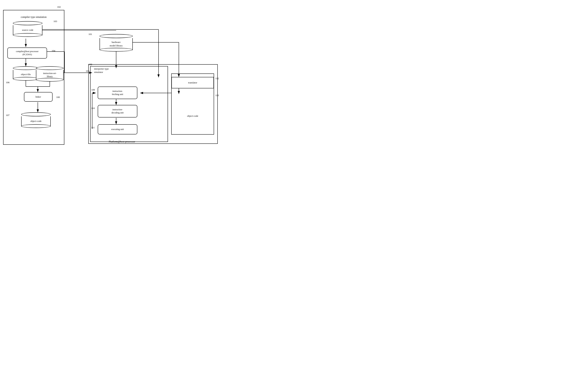 The width and height of the screenshot is (568, 392). I want to click on executing-unit-box: executing unit, so click(118, 129).